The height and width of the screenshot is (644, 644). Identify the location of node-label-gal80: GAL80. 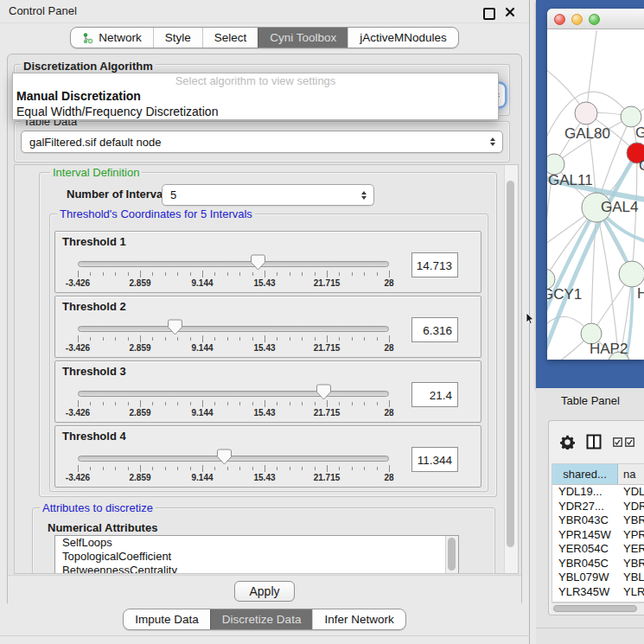
(588, 133).